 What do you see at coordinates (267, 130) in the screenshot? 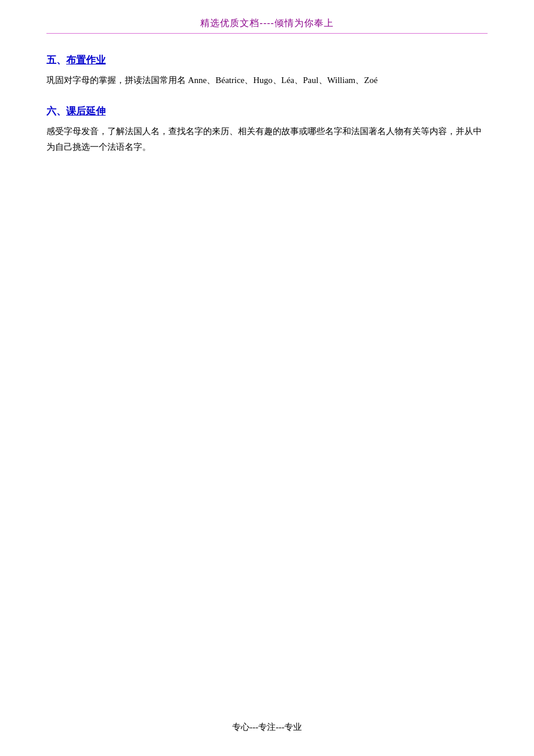
I see `section-6-block: 六、课后延伸 感受字母发音，了解法国人名，查找名字的来历、相关有趣的故事或哪些名…` at bounding box center [267, 130].